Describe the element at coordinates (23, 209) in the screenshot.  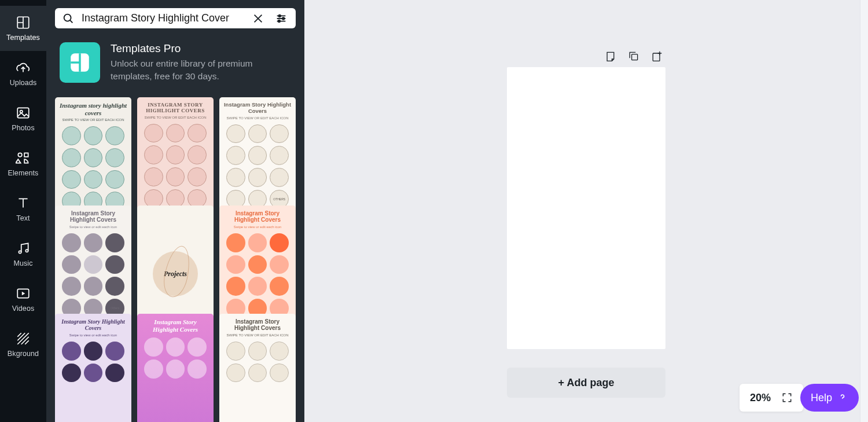
I see `nav-text: Text` at that location.